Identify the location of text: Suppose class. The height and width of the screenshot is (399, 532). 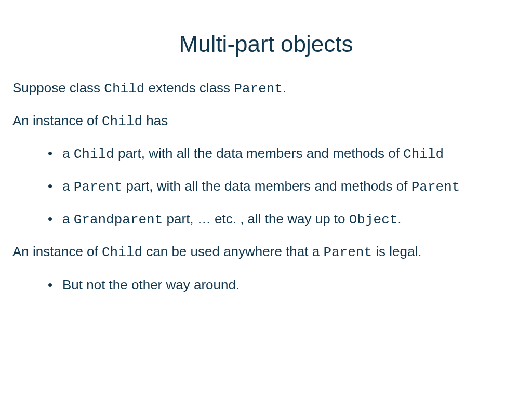
(58, 88).